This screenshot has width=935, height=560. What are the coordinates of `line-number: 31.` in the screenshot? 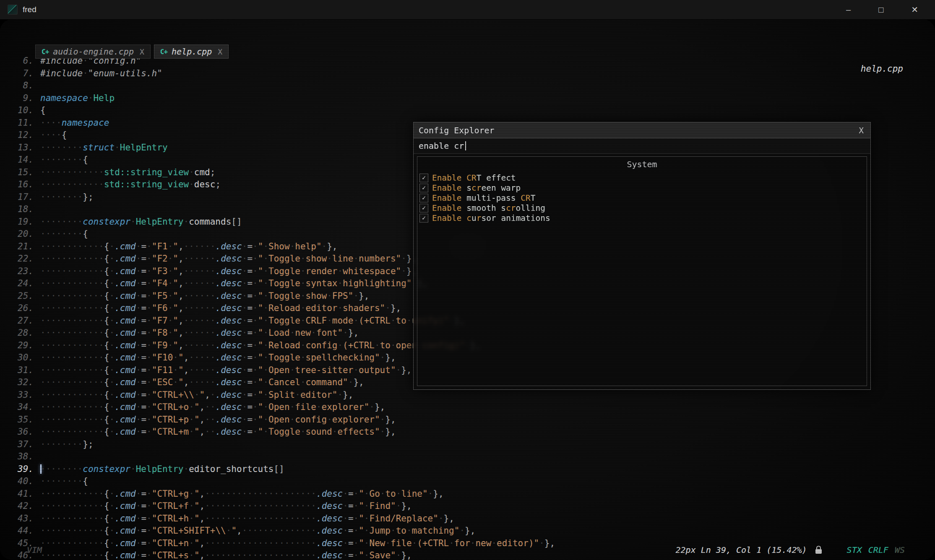 It's located at (20, 371).